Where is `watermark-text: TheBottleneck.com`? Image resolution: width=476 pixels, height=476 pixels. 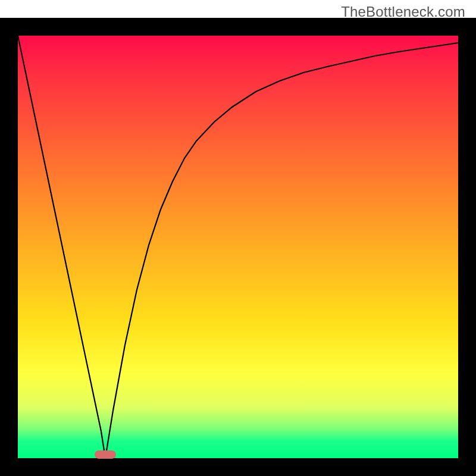
watermark-text: TheBottleneck.com is located at coordinates (403, 12).